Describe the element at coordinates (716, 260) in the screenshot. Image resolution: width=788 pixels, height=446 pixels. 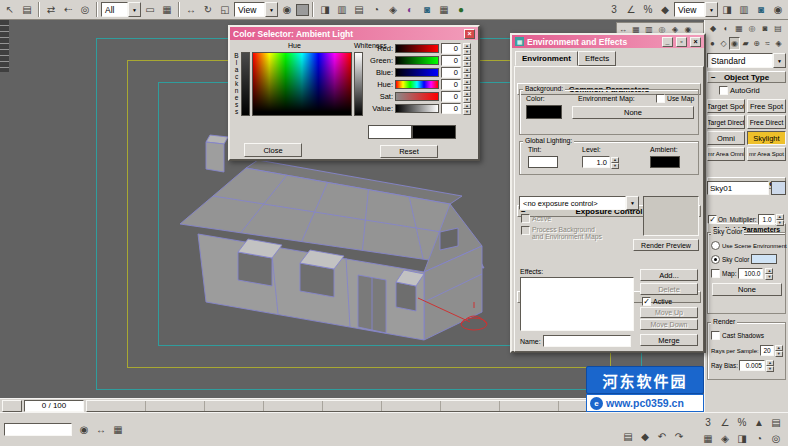
I see `sky-color-radio` at that location.